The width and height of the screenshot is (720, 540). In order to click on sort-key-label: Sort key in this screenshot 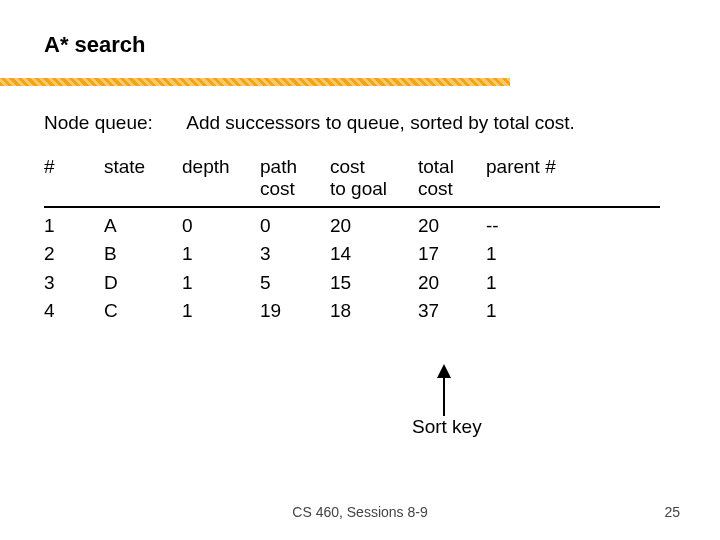, I will do `click(447, 427)`.